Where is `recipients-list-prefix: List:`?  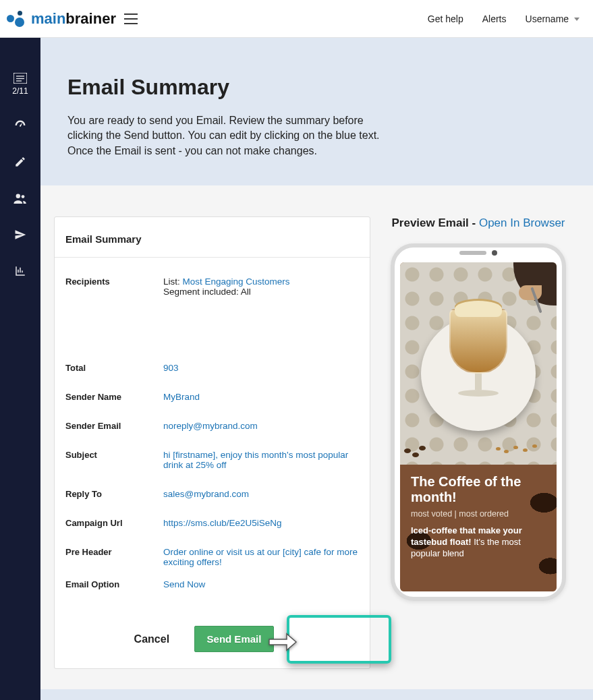
recipients-list-prefix: List: is located at coordinates (173, 282).